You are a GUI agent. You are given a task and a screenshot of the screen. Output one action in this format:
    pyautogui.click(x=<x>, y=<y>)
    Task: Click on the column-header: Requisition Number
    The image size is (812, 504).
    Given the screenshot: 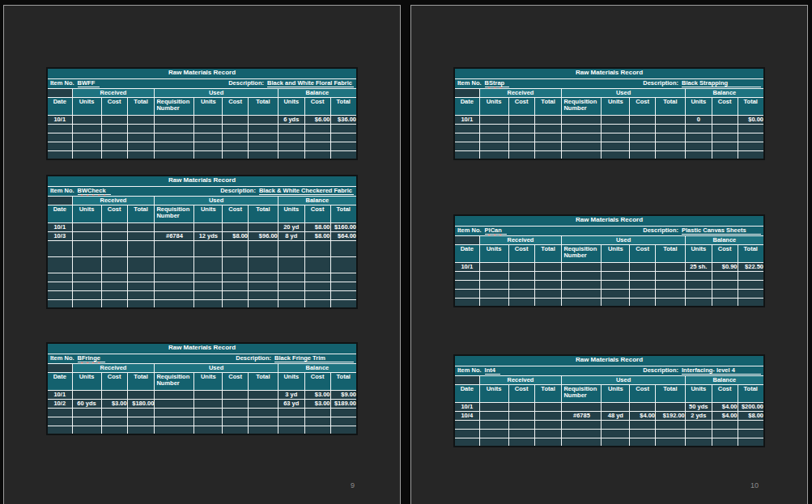 What is the action you would take?
    pyautogui.click(x=581, y=393)
    